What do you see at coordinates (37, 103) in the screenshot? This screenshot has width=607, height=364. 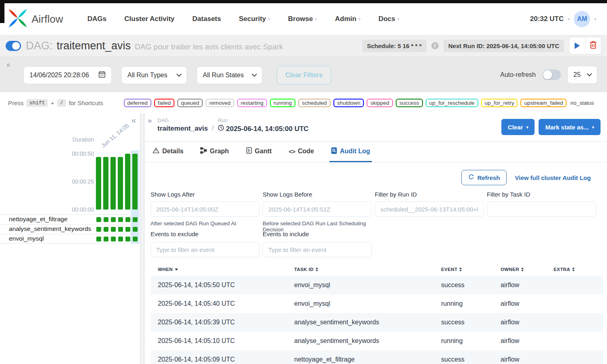 I see `shift-key: shift` at bounding box center [37, 103].